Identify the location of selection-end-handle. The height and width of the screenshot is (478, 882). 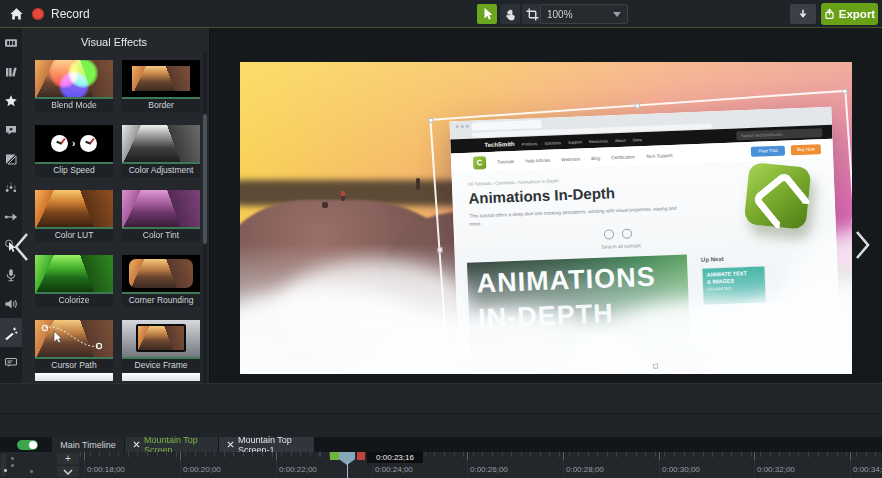
(361, 456).